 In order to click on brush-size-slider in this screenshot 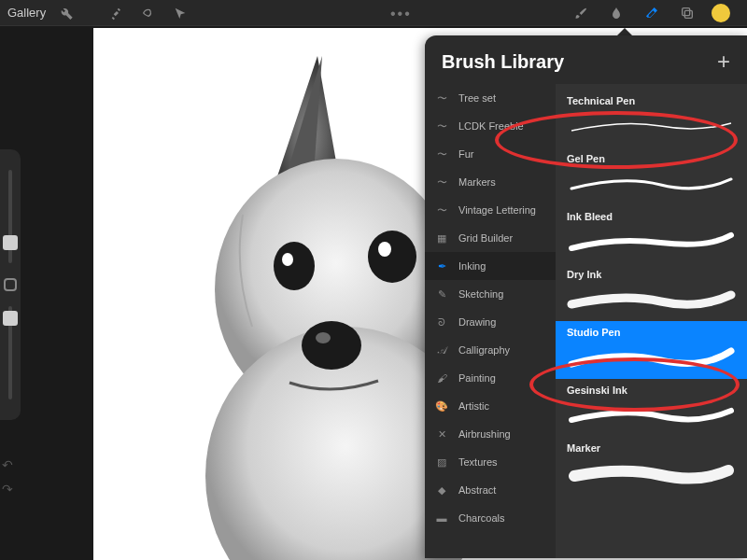, I will do `click(10, 217)`.